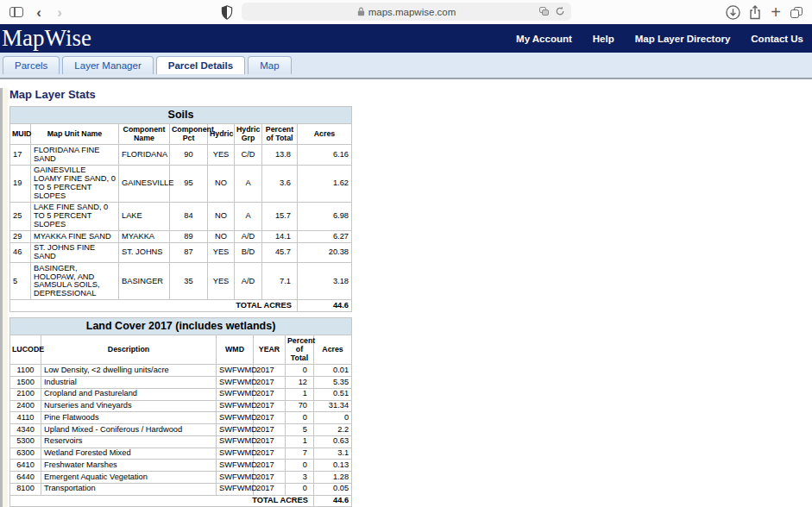 This screenshot has height=507, width=812. I want to click on nav-link-help: Help, so click(604, 39).